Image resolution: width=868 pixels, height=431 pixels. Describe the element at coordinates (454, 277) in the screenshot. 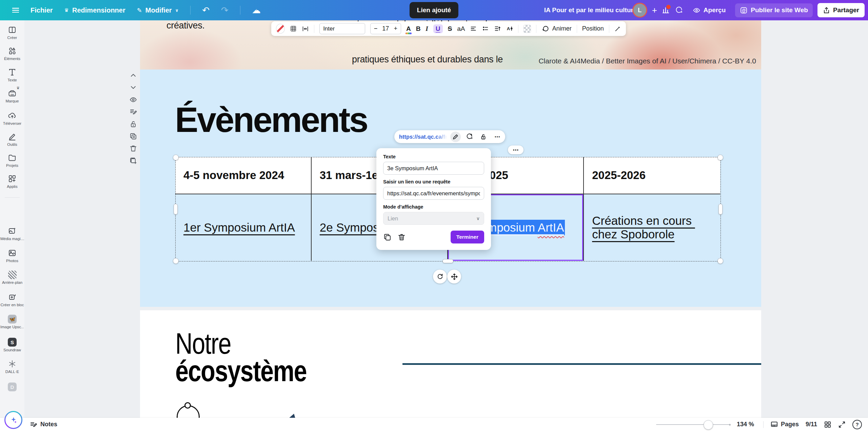

I see `move-handle` at that location.